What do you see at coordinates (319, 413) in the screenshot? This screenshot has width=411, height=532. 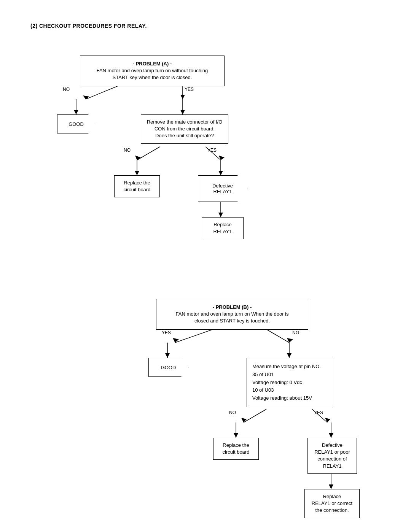 I see `yes-label-b2: YES` at bounding box center [319, 413].